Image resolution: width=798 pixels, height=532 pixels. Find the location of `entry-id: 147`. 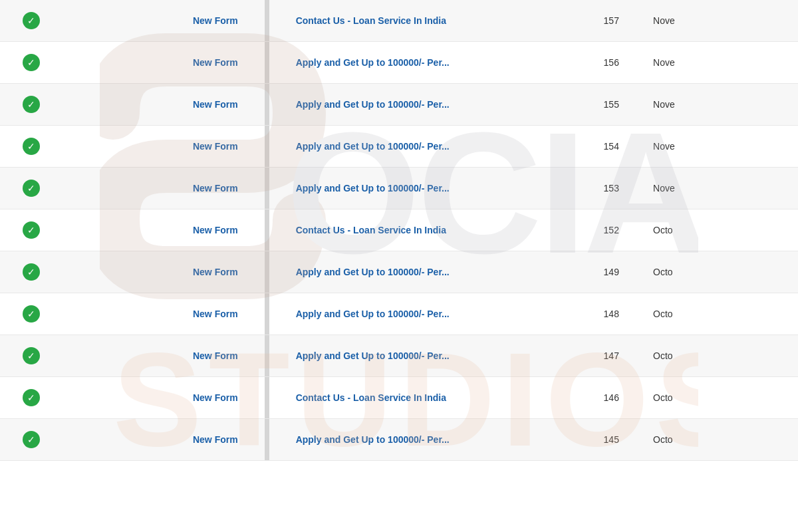

entry-id: 147 is located at coordinates (612, 356).